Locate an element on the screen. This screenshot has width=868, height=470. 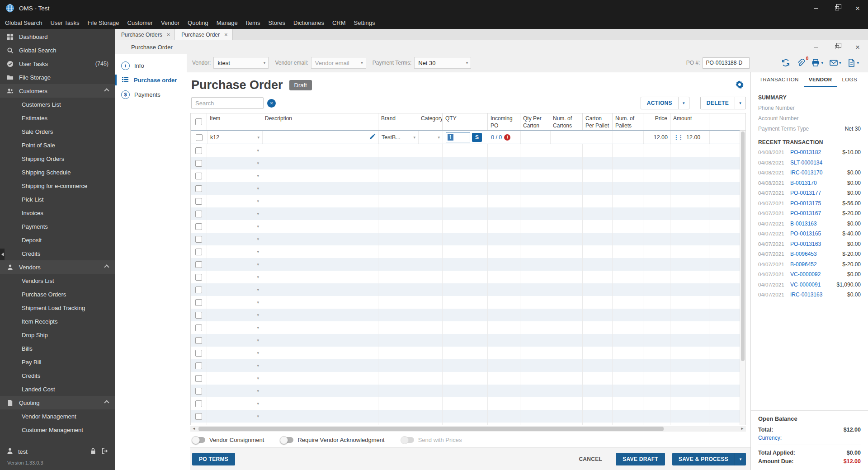
toggle: Require Vendor Acknowledgment is located at coordinates (332, 440).